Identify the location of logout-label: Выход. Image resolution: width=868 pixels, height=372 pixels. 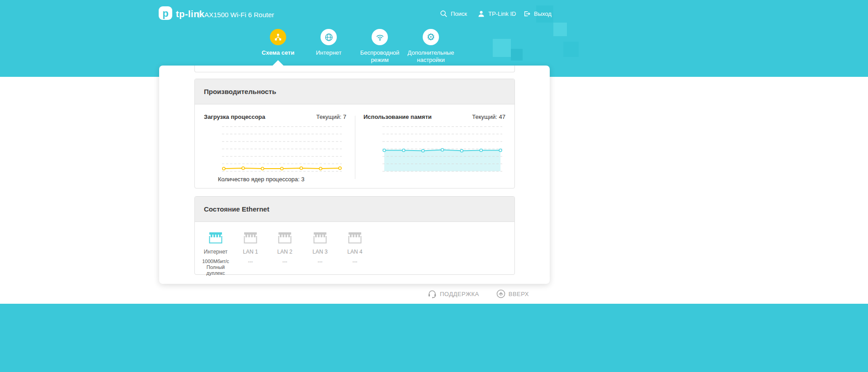
(542, 14).